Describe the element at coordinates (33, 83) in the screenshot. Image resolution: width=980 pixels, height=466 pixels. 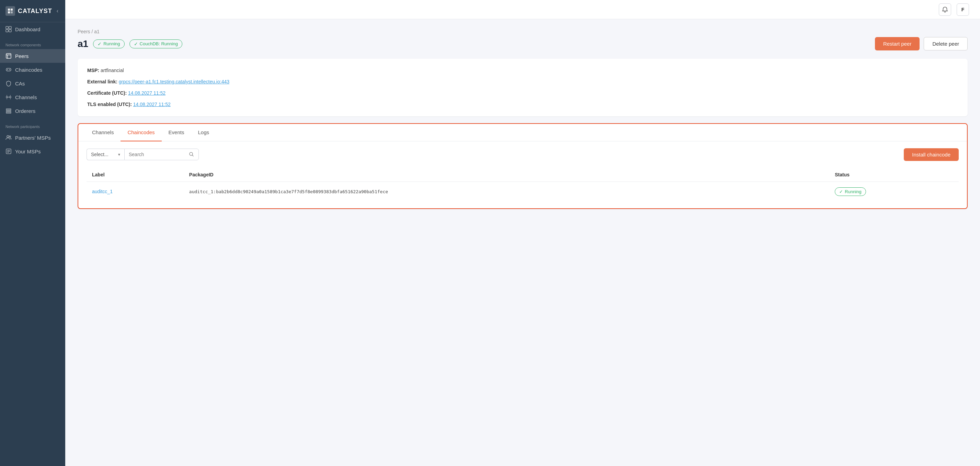
I see `sidebar-item-cas: CAs` at that location.